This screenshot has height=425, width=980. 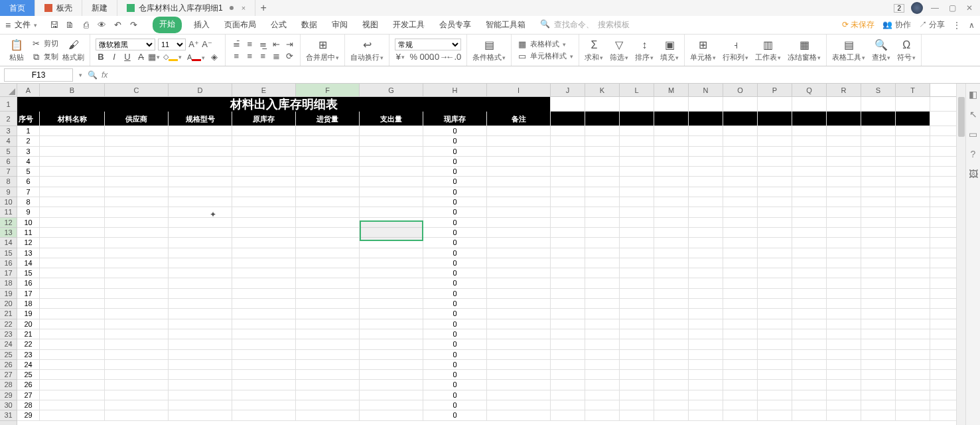 I want to click on cell-O15, so click(x=740, y=253).